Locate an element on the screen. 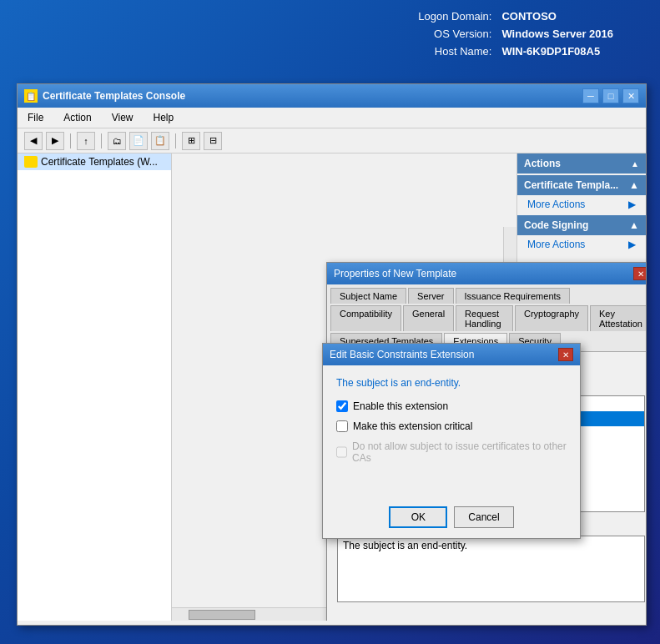 The width and height of the screenshot is (660, 644). toolbar-btn5: ⊟ is located at coordinates (213, 141).